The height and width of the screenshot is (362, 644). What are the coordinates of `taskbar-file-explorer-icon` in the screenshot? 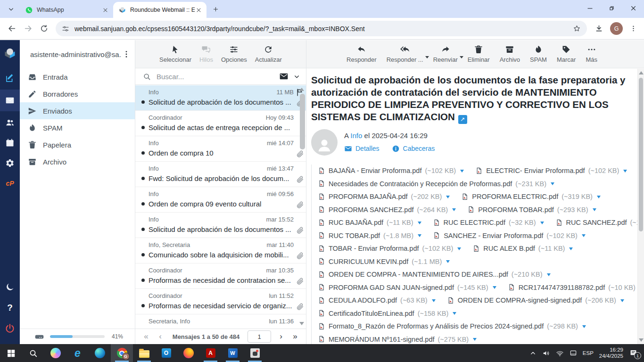 It's located at (144, 353).